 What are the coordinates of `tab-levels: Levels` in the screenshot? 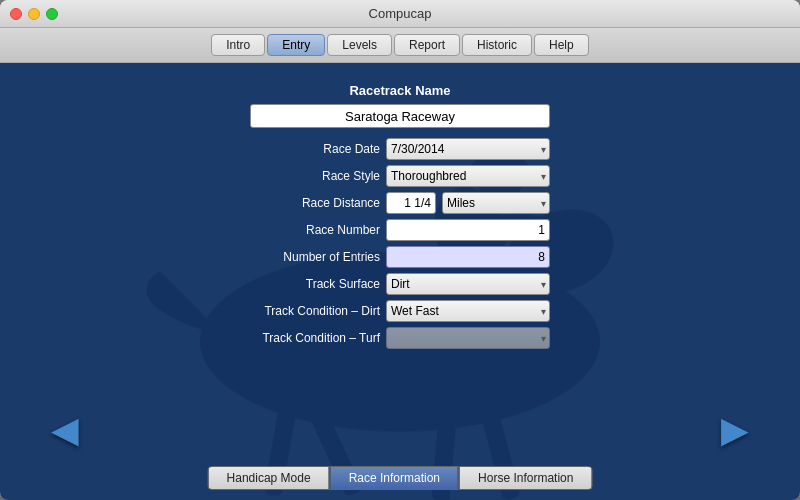 It's located at (360, 45).